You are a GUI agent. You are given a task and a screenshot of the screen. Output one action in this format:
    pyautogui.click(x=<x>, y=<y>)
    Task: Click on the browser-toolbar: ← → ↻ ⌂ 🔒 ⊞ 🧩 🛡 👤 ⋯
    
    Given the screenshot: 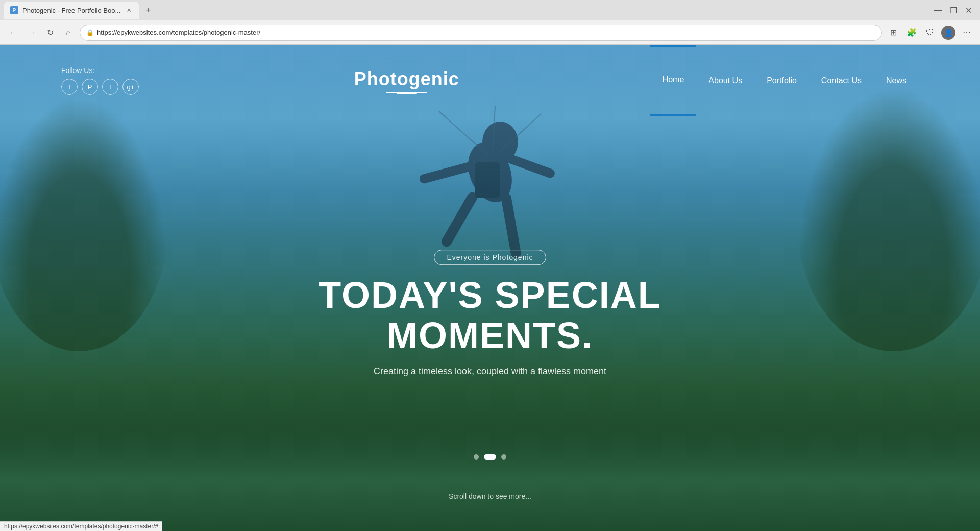 What is the action you would take?
    pyautogui.click(x=490, y=33)
    